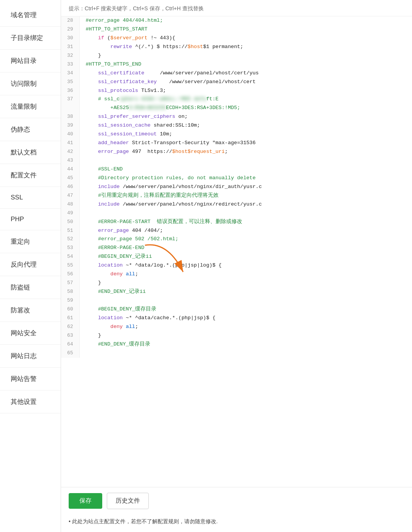 The image size is (412, 532). I want to click on table-row: 52 #error_page 502 /502.html;, so click(237, 239).